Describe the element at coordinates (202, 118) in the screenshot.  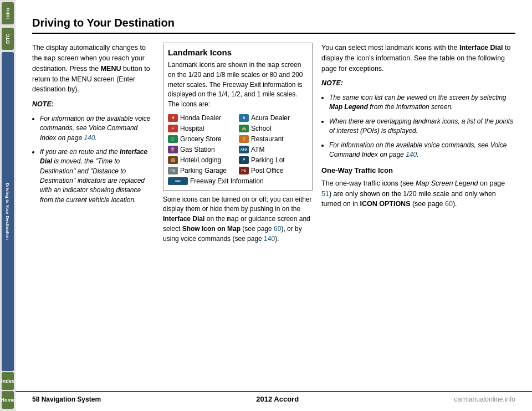
I see `icon-honda-dealer: H Honda Dealer` at that location.